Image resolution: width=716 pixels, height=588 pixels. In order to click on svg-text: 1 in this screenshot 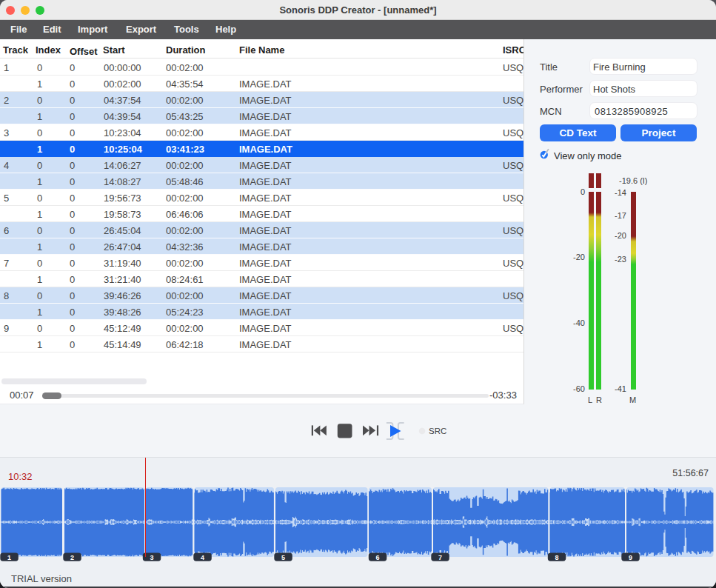, I will do `click(9, 558)`.